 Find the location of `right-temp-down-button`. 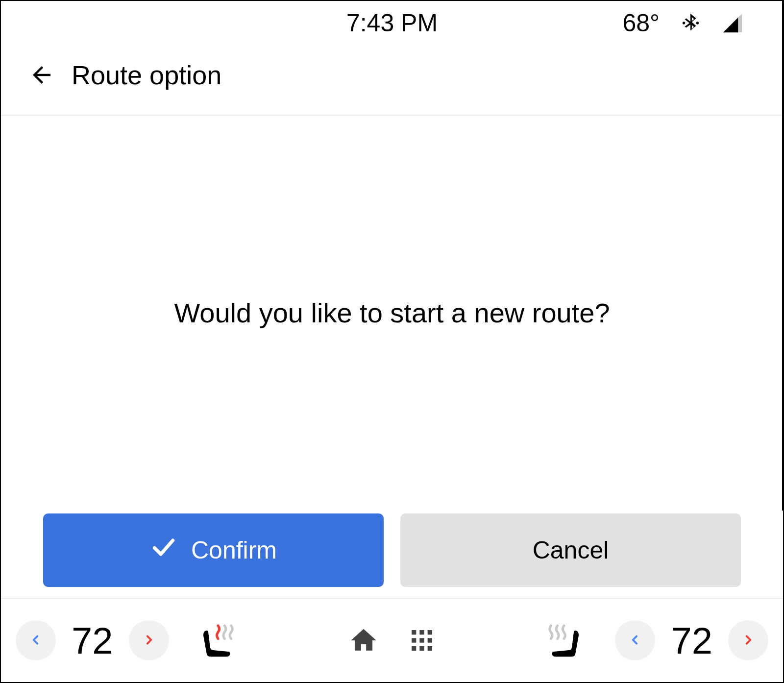

right-temp-down-button is located at coordinates (635, 640).